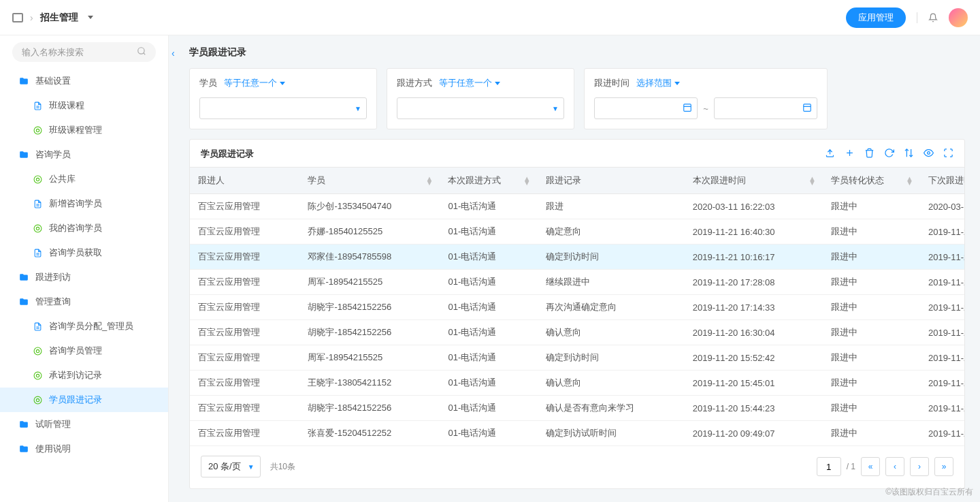 The width and height of the screenshot is (980, 502). I want to click on export-icon, so click(830, 154).